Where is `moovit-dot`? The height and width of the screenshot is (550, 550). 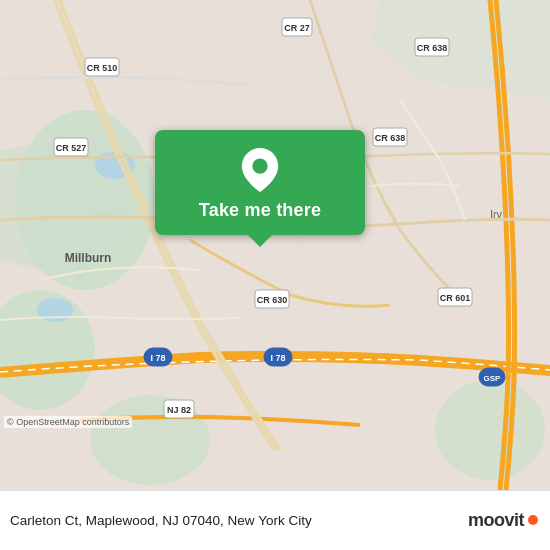 moovit-dot is located at coordinates (533, 520).